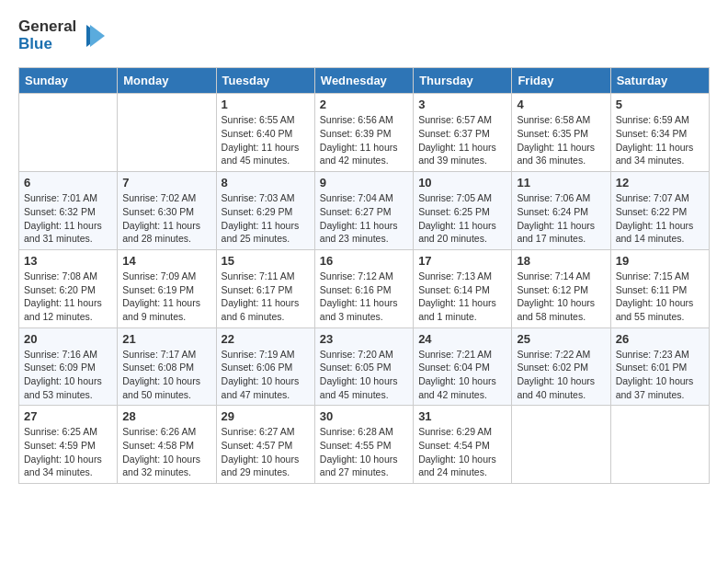 The height and width of the screenshot is (563, 728). I want to click on calendar-week-row: 6Sunrise: 7:01 AM Sunset: 6:32 PM Daylig…, so click(364, 212).